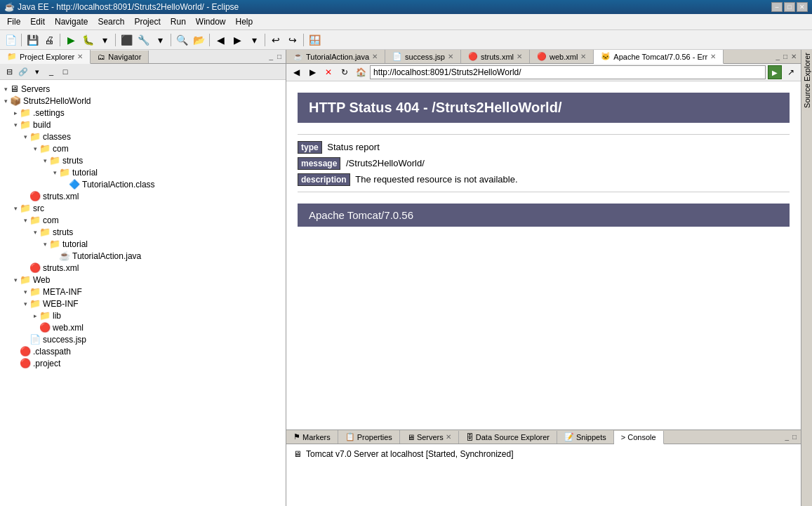  I want to click on source-explorer-label: Source Explorer, so click(807, 80).